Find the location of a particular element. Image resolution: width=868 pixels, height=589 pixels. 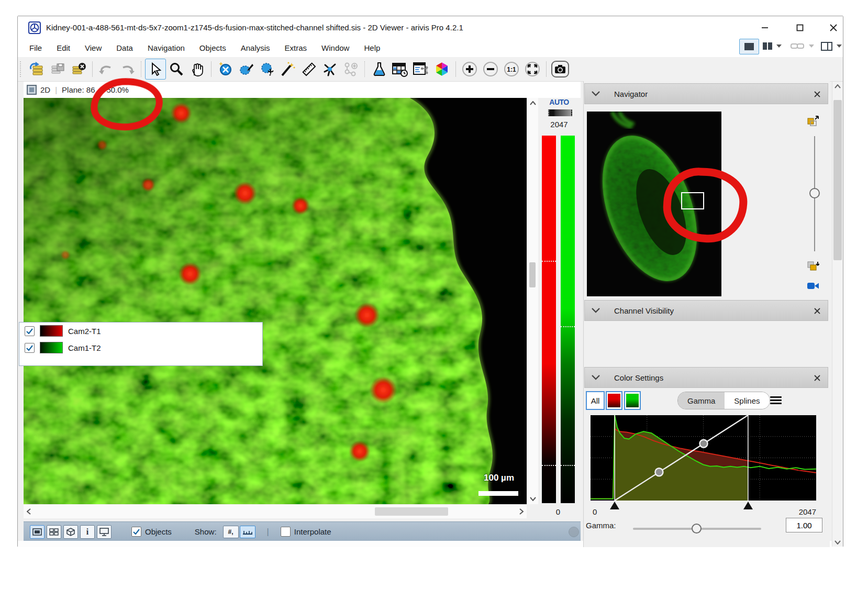

tab-splines: Splines is located at coordinates (747, 401).